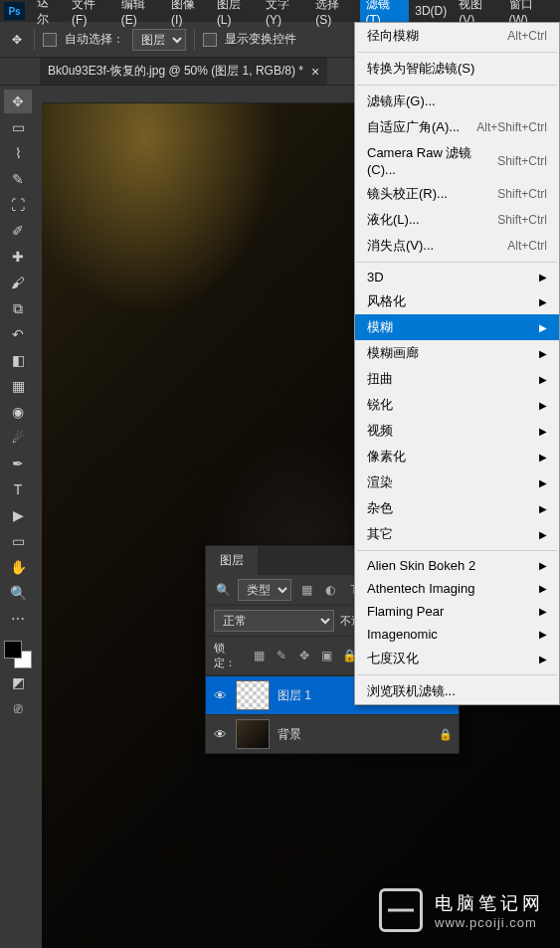  What do you see at coordinates (18, 257) in the screenshot?
I see `healing-tool: ✚` at bounding box center [18, 257].